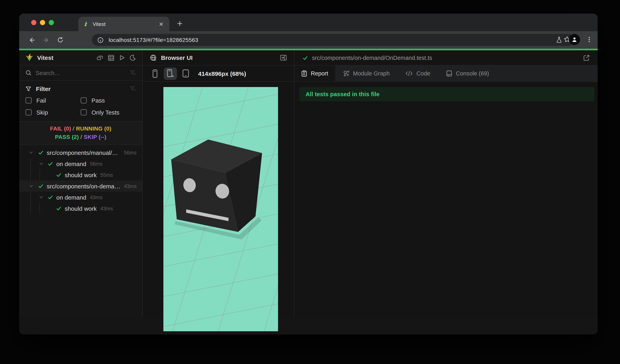 The height and width of the screenshot is (364, 620). What do you see at coordinates (81, 197) in the screenshot?
I see `test-suite-row: on demand 43ms` at bounding box center [81, 197].